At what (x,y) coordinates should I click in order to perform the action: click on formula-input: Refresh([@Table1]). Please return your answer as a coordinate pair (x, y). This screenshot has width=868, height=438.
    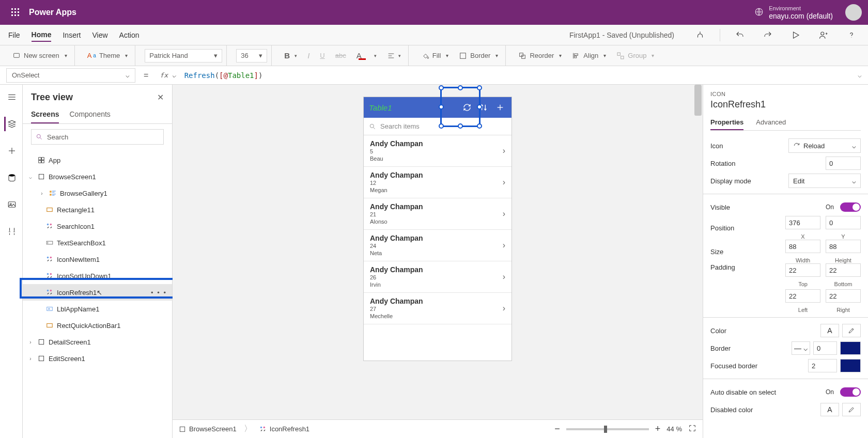
    Looking at the image, I should click on (519, 75).